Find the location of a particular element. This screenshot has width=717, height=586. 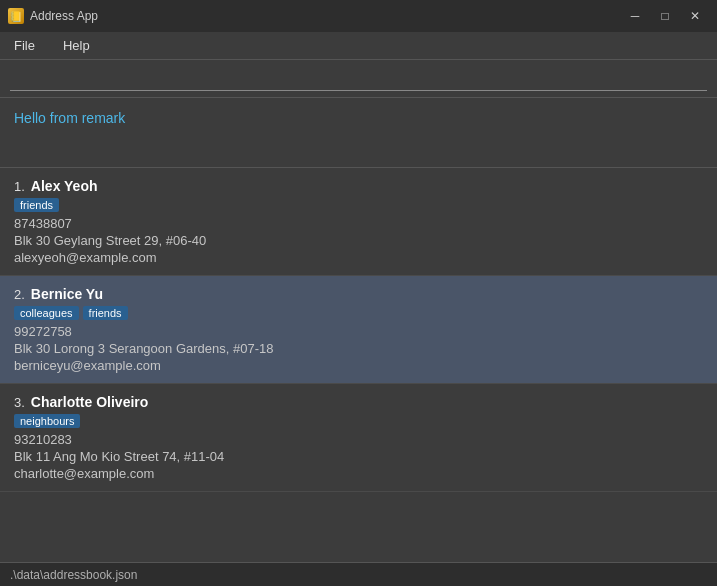

title-bar-left: 📒 Address App is located at coordinates (53, 16).